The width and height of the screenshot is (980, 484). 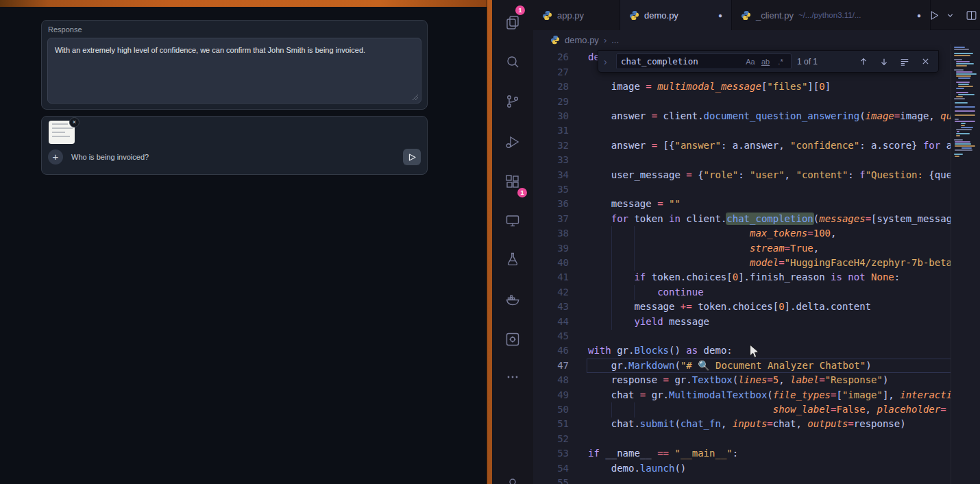 I want to click on remove-attachment-button: ×, so click(x=74, y=122).